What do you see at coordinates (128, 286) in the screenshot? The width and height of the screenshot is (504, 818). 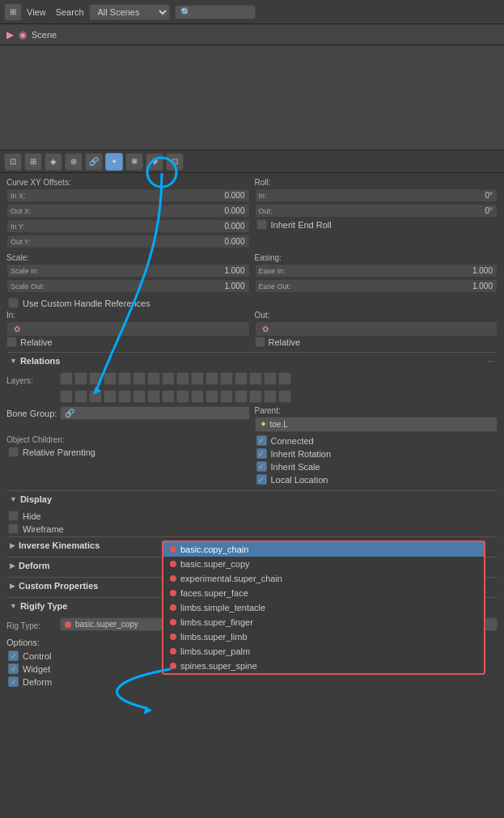 I see `scale-out-field: Scale Out: 1.000` at bounding box center [128, 286].